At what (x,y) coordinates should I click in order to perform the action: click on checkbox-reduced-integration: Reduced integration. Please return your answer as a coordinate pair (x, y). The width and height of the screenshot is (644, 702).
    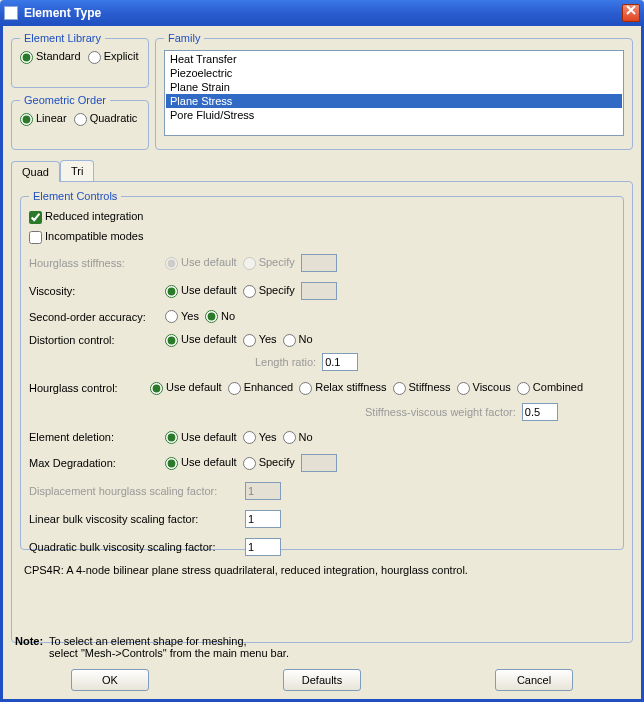
    Looking at the image, I should click on (86, 216).